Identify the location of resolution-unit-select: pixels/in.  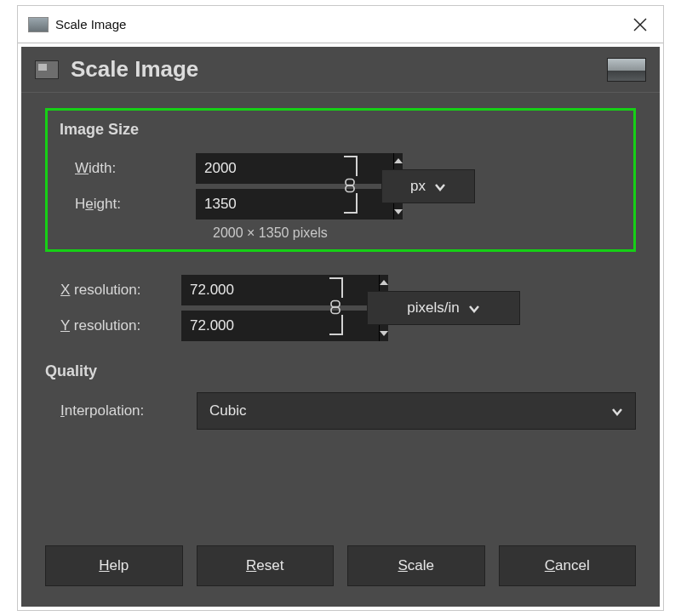
(444, 308).